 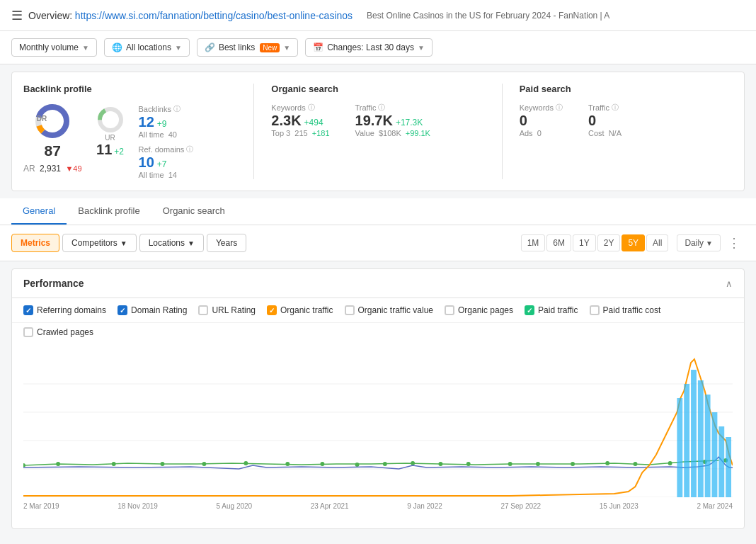 I want to click on cb-box-organic-traffic: ✓, so click(x=272, y=310).